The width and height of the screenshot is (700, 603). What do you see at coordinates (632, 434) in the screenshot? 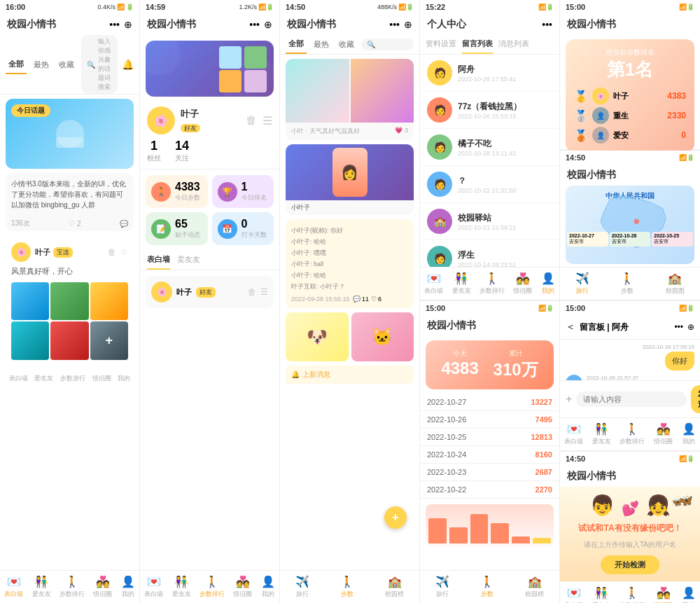
I see `nav-s-8: 🚶步数排行` at bounding box center [632, 434].